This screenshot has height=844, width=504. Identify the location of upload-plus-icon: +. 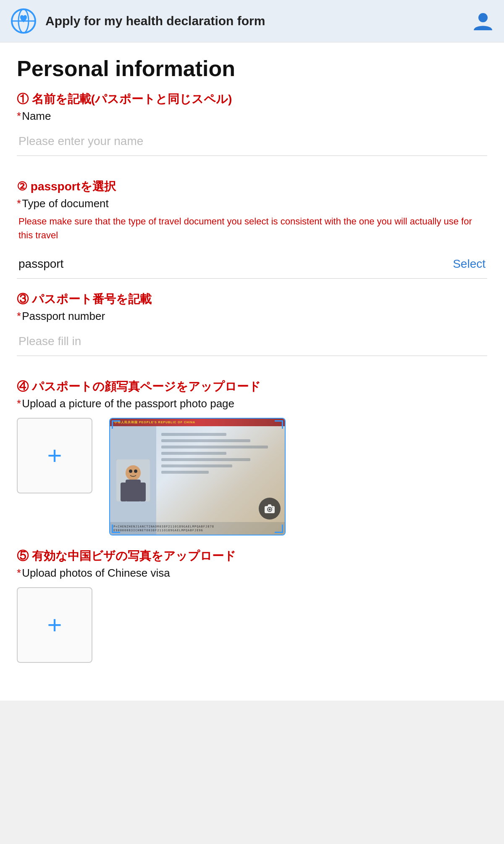
(55, 456).